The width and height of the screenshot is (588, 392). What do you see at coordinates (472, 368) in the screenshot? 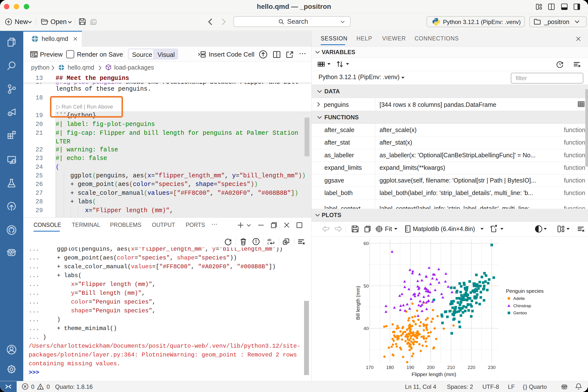
I see `svg-text: 220` at bounding box center [472, 368].